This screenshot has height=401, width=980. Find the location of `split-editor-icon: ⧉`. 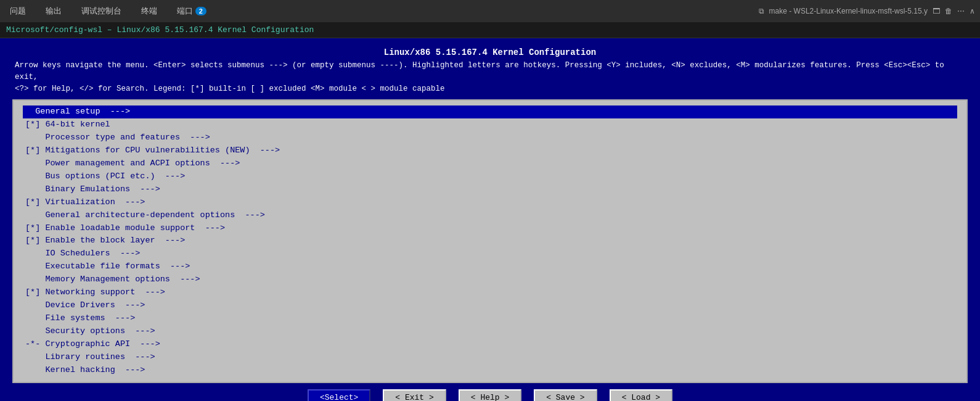

split-editor-icon: ⧉ is located at coordinates (762, 11).